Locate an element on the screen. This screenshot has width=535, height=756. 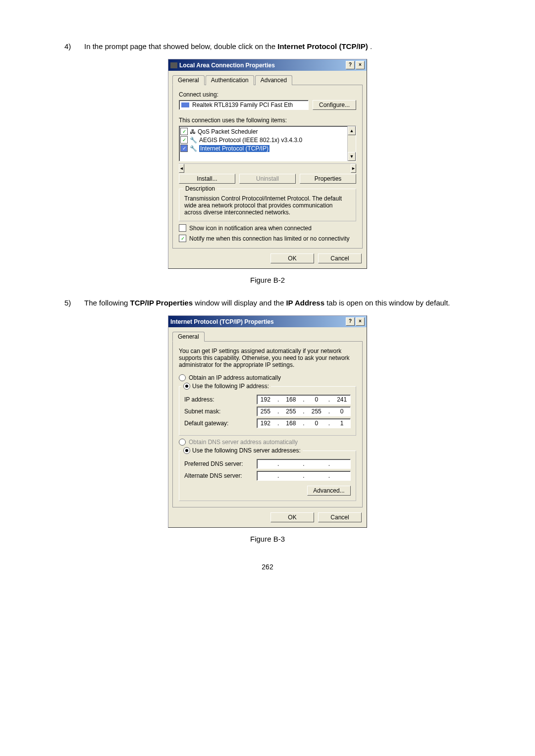
scroll-up-icon: ▲ is located at coordinates (352, 131).